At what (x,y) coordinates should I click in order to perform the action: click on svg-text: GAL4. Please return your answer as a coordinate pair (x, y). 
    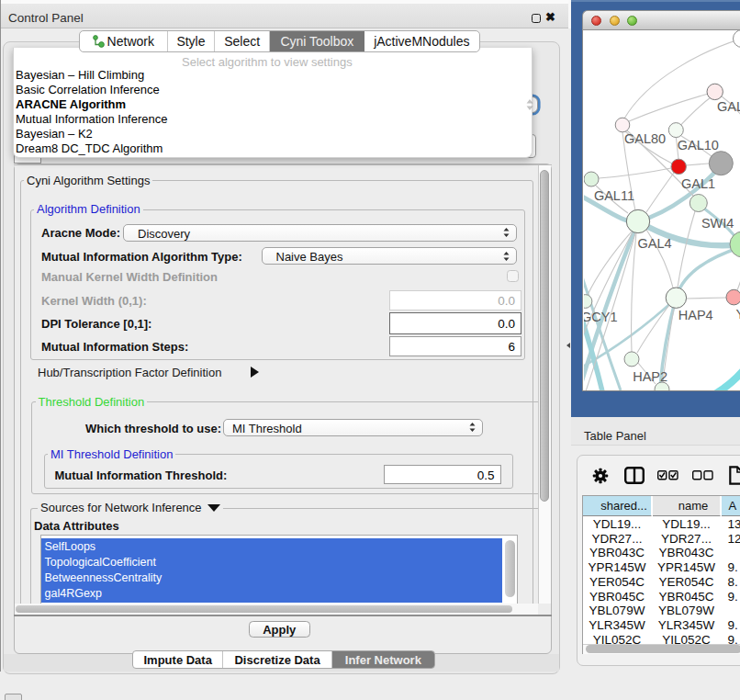
    Looking at the image, I should click on (656, 243).